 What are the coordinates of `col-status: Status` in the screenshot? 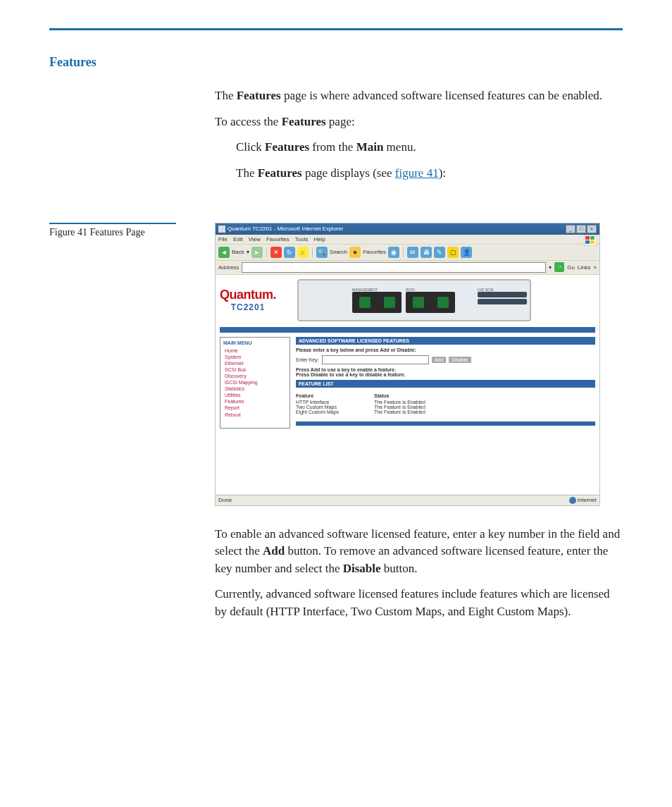 It's located at (400, 396).